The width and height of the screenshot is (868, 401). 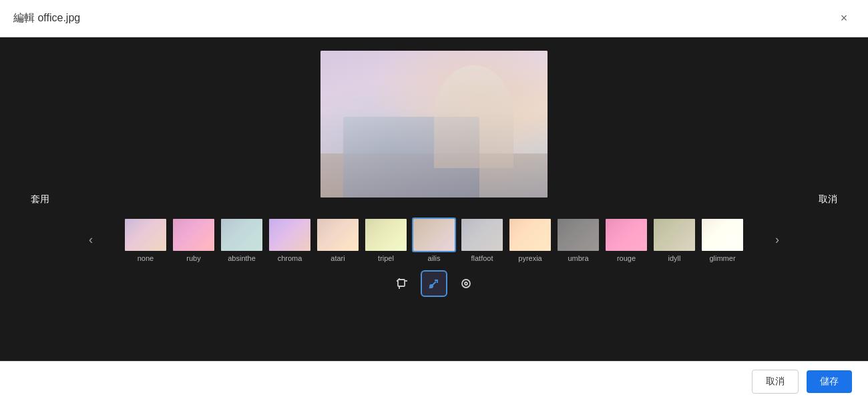 I want to click on filter-strip: nonerubyabsinthechromaataritripelailisfl…, so click(x=434, y=240).